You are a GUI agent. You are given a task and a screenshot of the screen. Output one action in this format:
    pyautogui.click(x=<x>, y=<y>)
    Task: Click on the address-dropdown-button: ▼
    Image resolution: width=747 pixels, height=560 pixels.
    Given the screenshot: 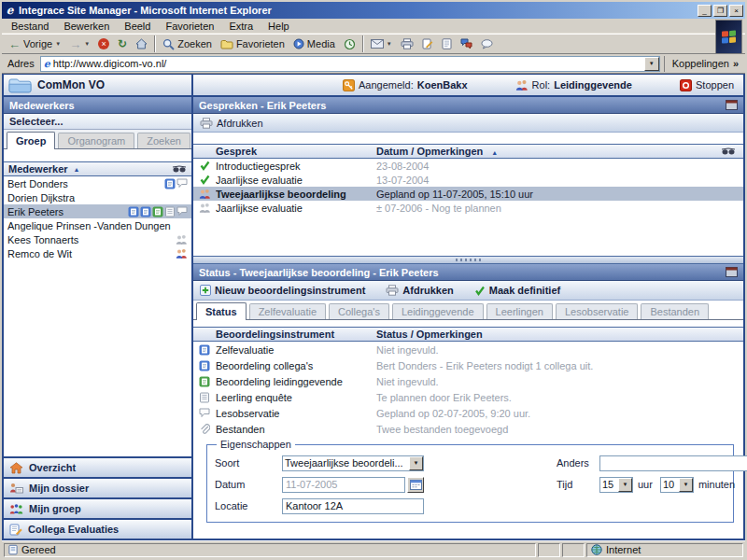 What is the action you would take?
    pyautogui.click(x=652, y=63)
    